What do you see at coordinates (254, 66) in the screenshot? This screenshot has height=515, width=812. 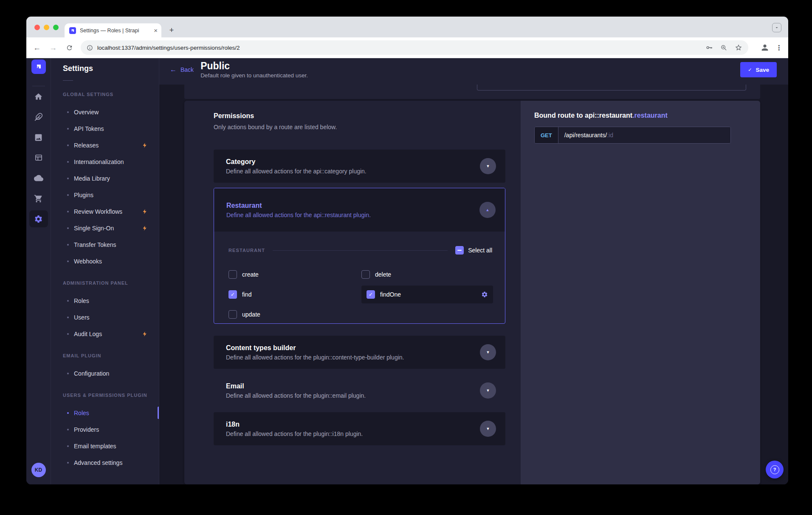 I see `page-title: Public` at bounding box center [254, 66].